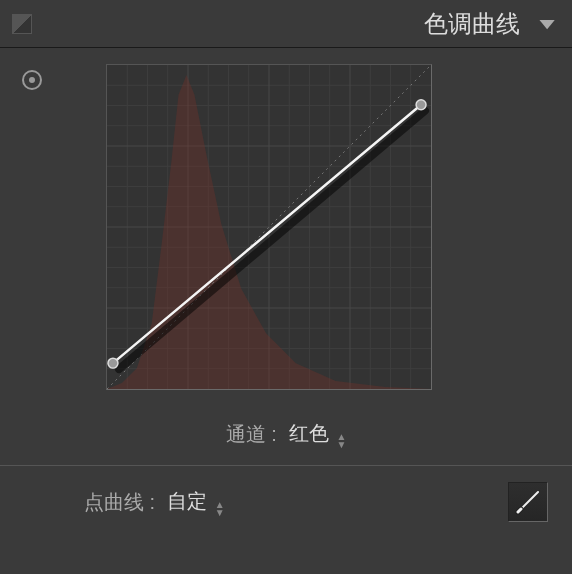  Describe the element at coordinates (547, 24) in the screenshot. I see `collapse-icon: ▼` at that location.